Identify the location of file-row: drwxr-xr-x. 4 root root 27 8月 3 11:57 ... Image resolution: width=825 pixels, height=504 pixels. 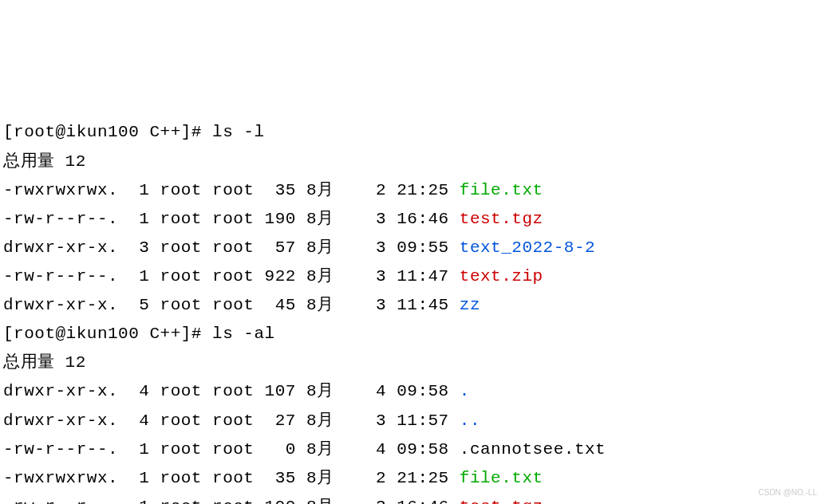
(412, 421).